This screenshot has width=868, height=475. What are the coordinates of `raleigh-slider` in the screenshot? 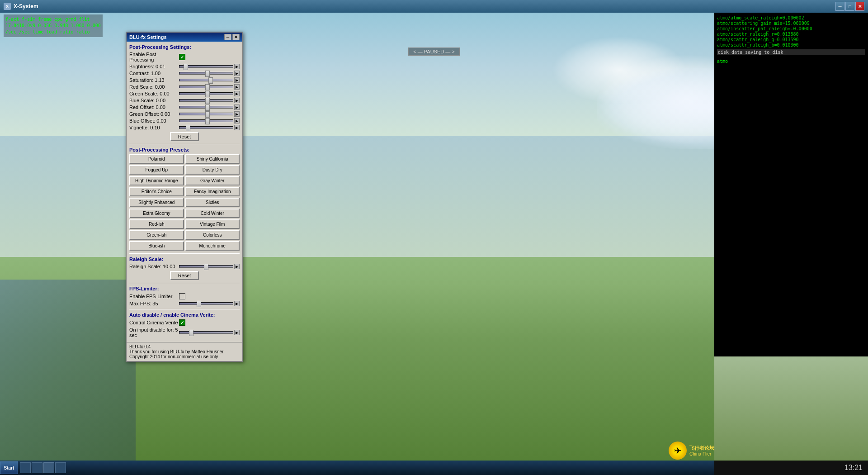 It's located at (206, 266).